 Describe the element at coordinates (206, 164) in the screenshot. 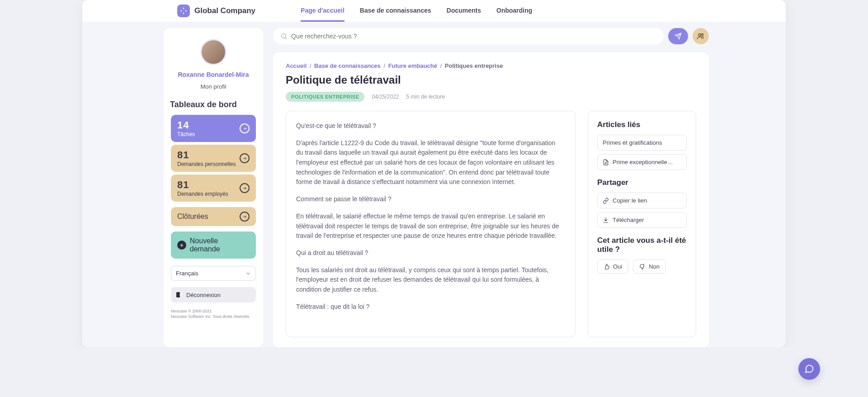

I see `dash-label: Demandes personnelles` at that location.